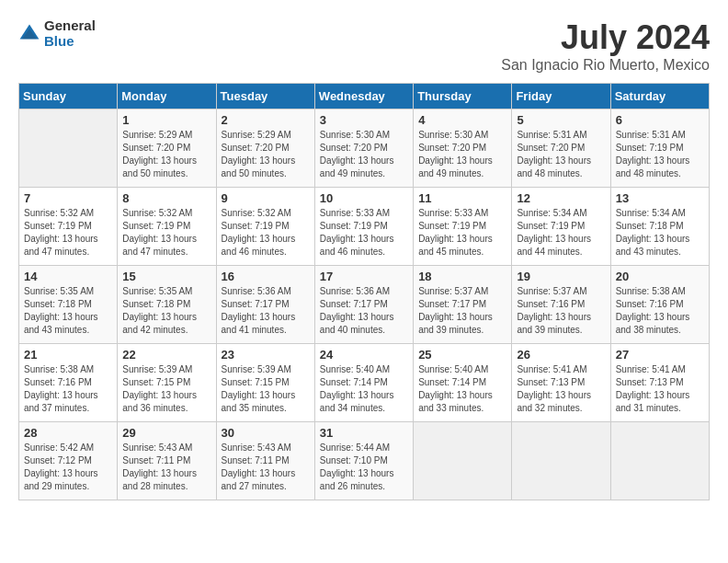 Image resolution: width=728 pixels, height=563 pixels. Describe the element at coordinates (605, 38) in the screenshot. I see `month-title: July 2024` at that location.